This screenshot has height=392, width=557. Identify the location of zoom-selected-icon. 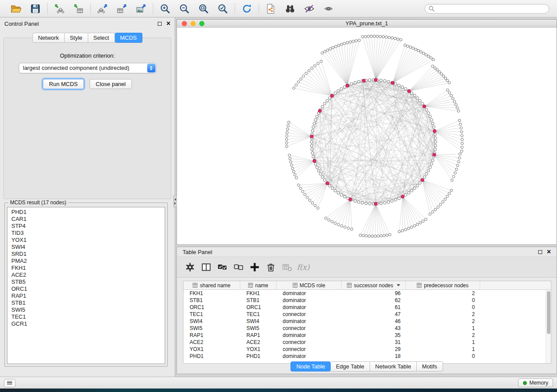
(223, 9).